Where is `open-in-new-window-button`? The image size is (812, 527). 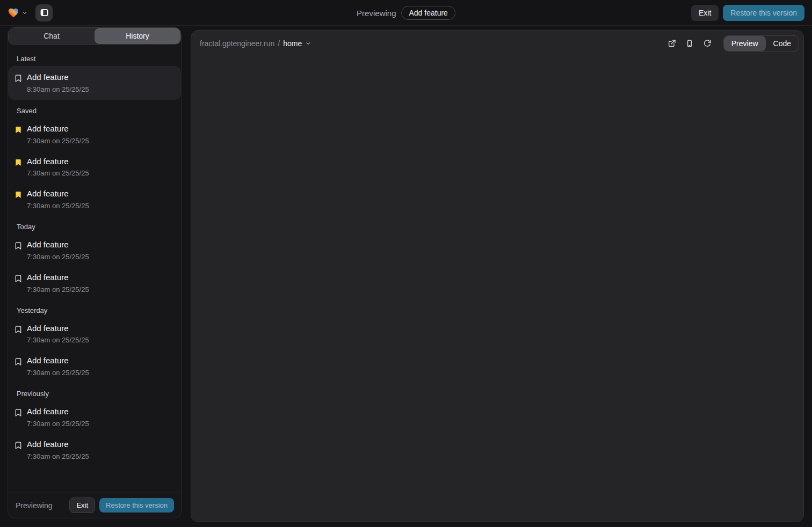 open-in-new-window-button is located at coordinates (672, 43).